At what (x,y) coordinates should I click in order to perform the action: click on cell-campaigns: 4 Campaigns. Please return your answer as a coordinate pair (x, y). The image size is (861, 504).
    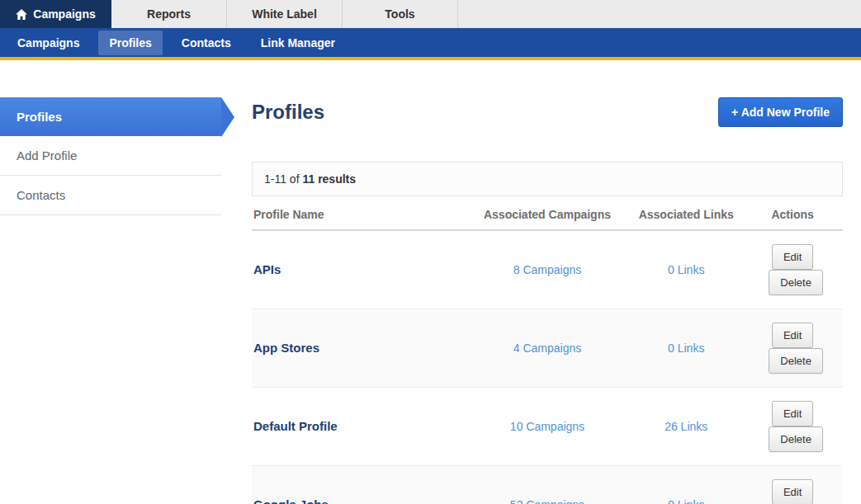
    Looking at the image, I should click on (547, 348).